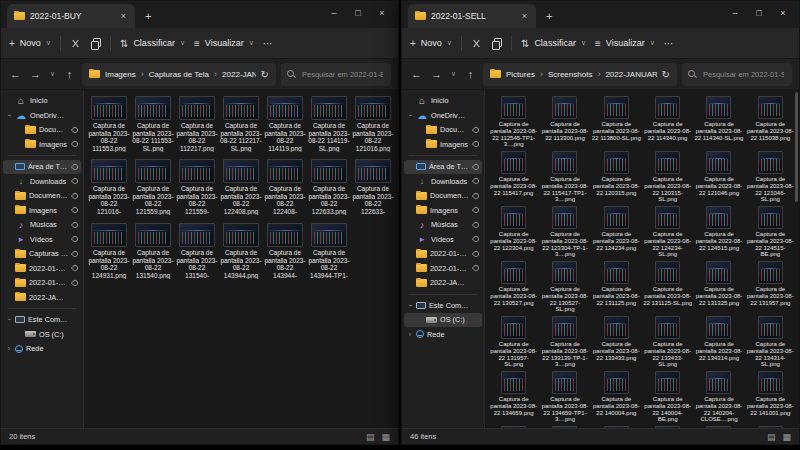  Describe the element at coordinates (616, 232) in the screenshot. I see `file-item: Captura de pantalla 2023-08-22 124234.pn…` at that location.